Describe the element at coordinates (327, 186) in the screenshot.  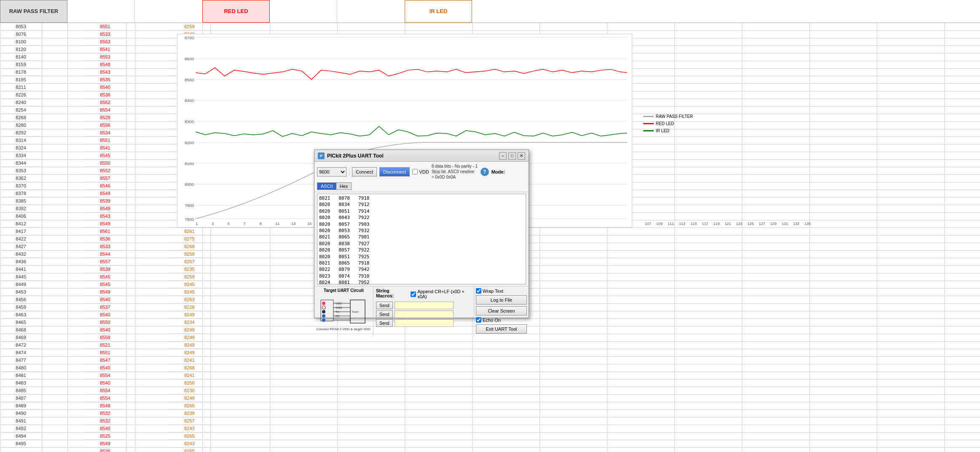
I see `ascii-mode-button: ASCII` at that location.